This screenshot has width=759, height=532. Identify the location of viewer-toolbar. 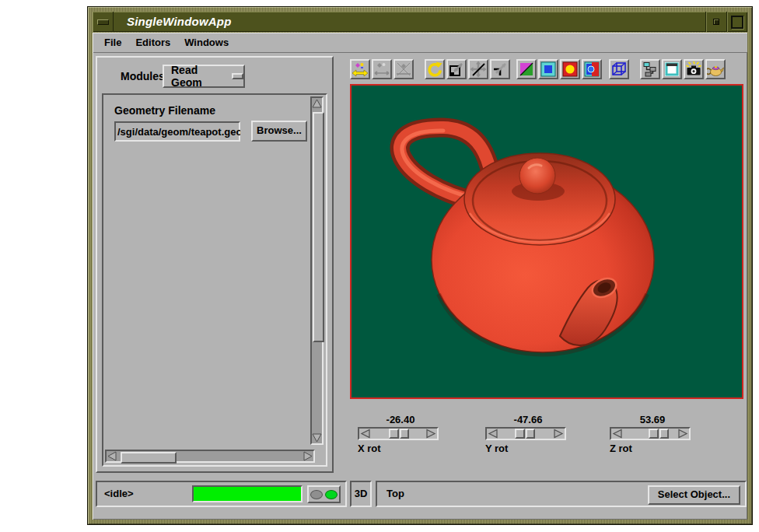
(538, 69).